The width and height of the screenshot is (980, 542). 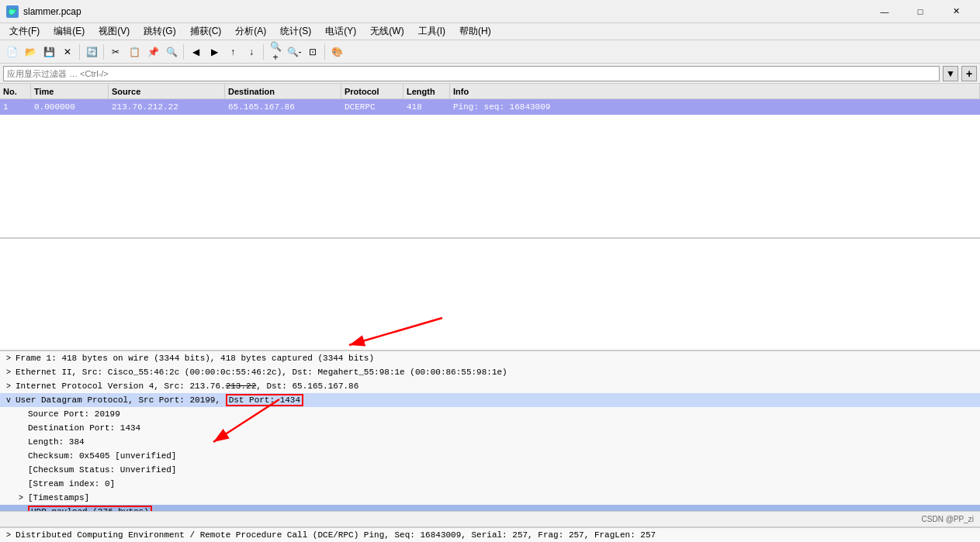 I want to click on filter-add: +, so click(x=969, y=74).